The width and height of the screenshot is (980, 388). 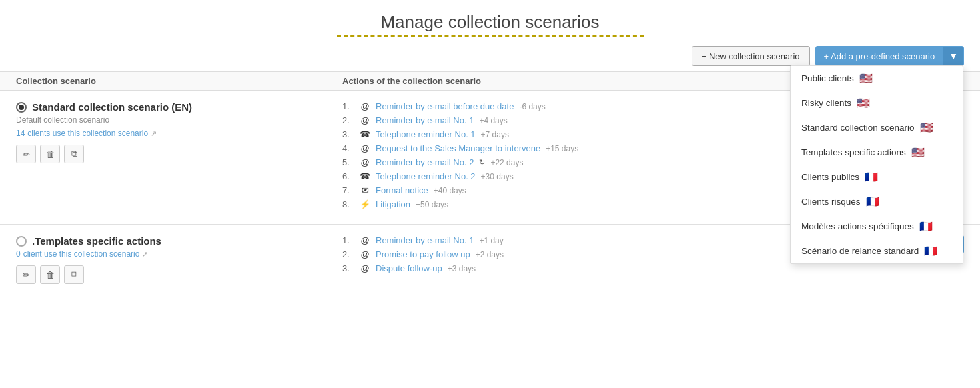 What do you see at coordinates (854, 152) in the screenshot?
I see `menu-item-label: Templates specific actions` at bounding box center [854, 152].